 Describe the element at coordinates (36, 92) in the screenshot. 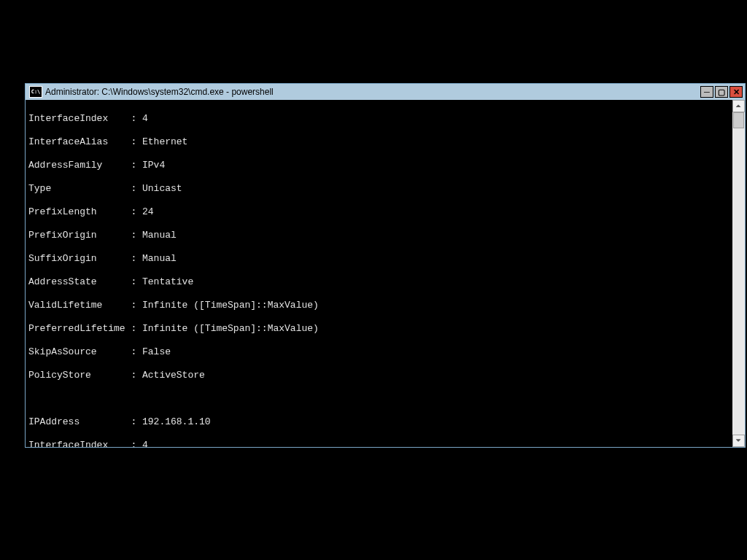

I see `cmd-icon: C:\` at that location.